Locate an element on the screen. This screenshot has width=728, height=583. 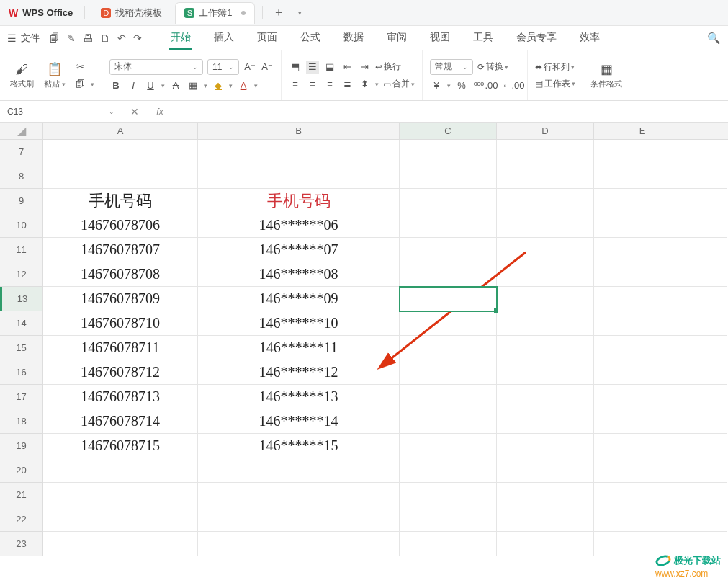
name-box: C13 ⌄ is located at coordinates (61, 111).